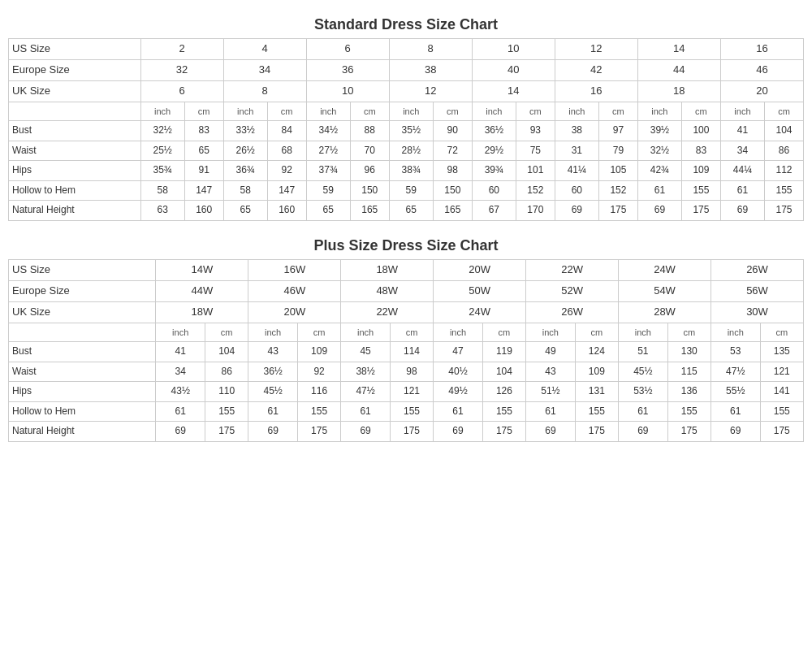  I want to click on standard-uk-14: 14, so click(513, 91).